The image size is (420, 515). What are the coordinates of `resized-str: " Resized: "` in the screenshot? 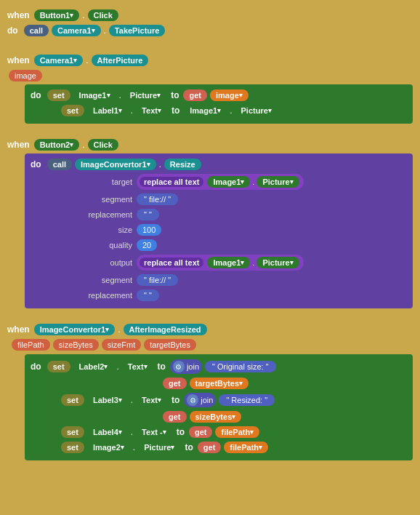 It's located at (247, 400).